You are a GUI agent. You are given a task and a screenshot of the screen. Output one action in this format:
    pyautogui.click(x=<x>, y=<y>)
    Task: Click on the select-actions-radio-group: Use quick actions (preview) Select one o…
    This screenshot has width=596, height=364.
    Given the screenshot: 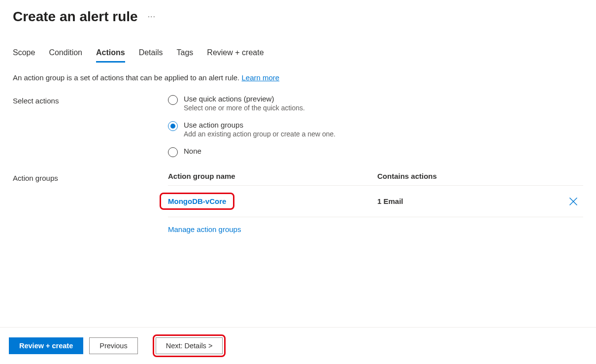 What is the action you would take?
    pyautogui.click(x=252, y=126)
    